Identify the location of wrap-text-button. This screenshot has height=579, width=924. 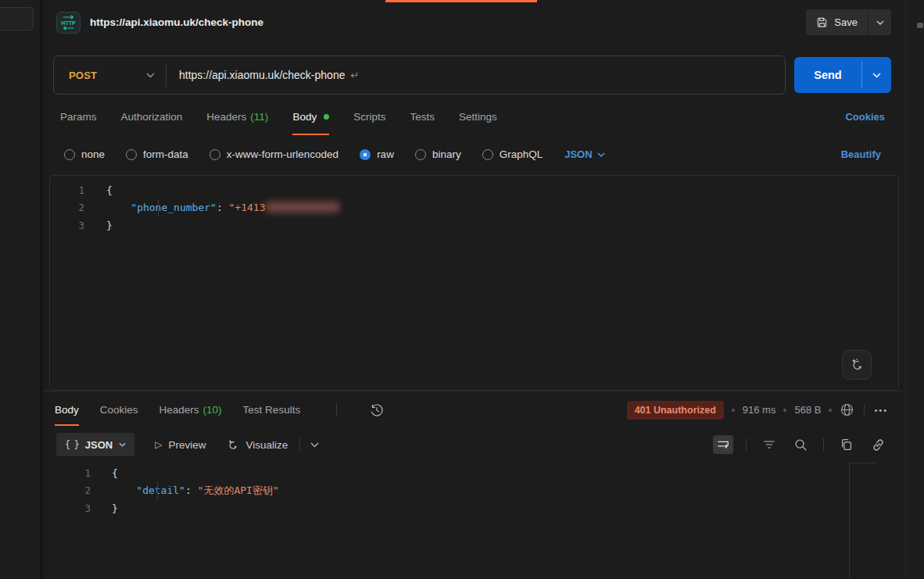
(723, 445).